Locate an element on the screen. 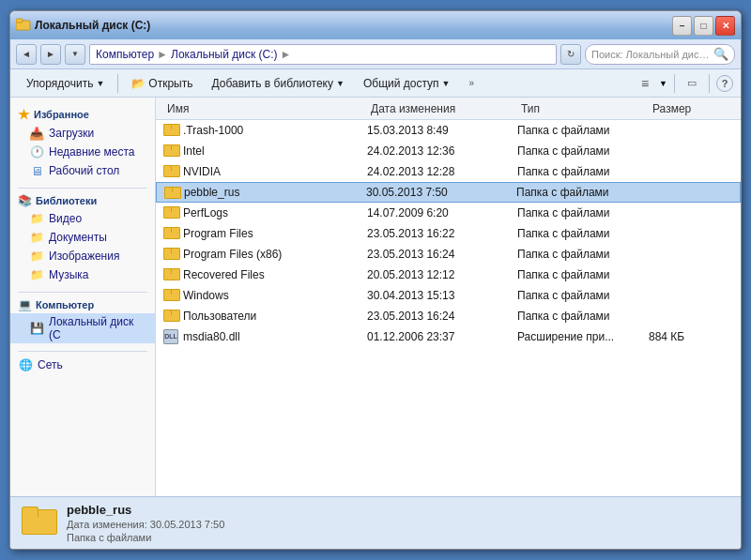 This screenshot has height=560, width=751. open-button: 📂 Открыть is located at coordinates (161, 83).